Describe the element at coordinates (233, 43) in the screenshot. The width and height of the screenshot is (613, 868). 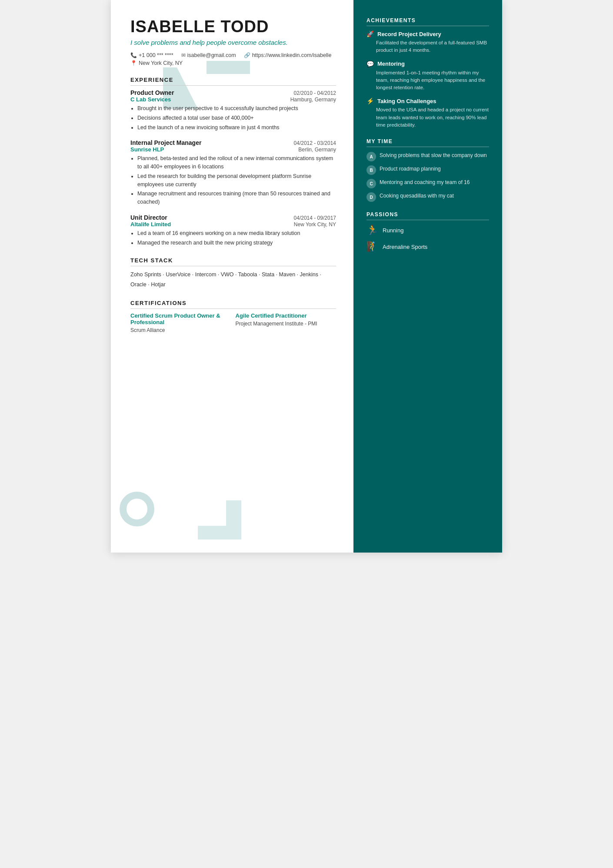
I see `candidate-tagline: I solve problems and help people overcom…` at that location.